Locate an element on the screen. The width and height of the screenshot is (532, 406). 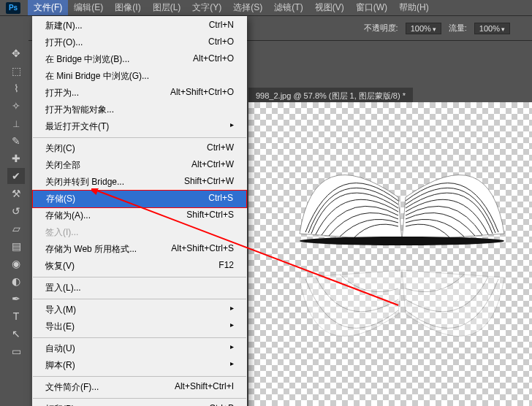
menu-item-shortcut: Alt+Shift+Ctrl+S is located at coordinates (202, 250).